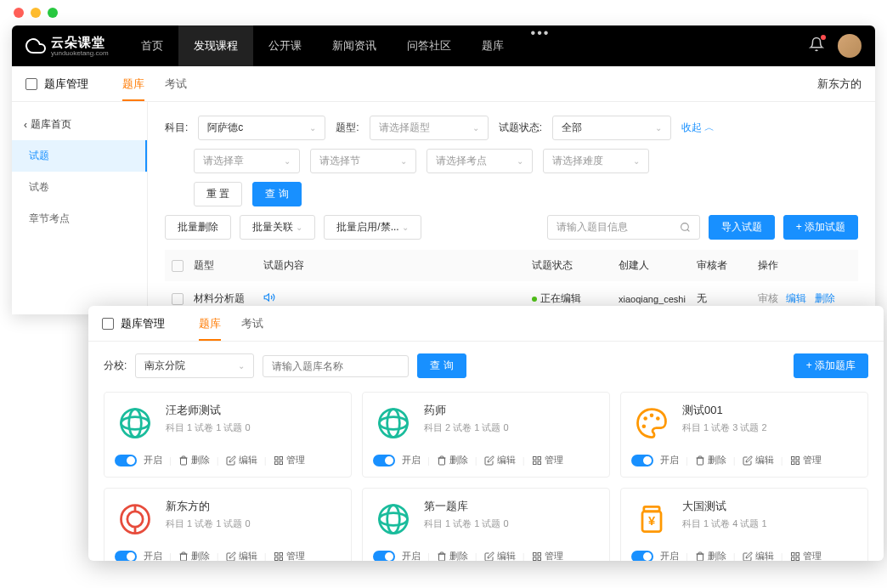 Image resolution: width=887 pixels, height=588 pixels. I want to click on bank-card: 大国测试 科目 1 试卷 4 试题 1 开启 | 删除 | 编辑 | 管理, so click(744, 524).